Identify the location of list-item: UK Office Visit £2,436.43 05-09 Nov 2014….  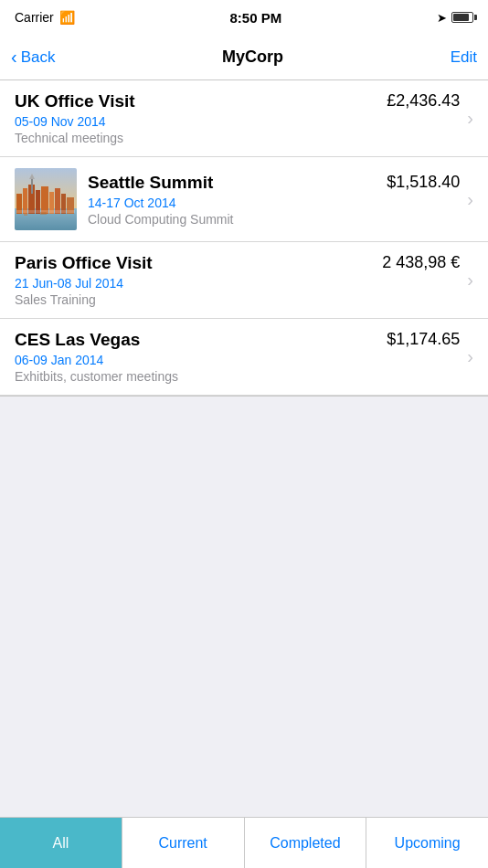
(244, 119).